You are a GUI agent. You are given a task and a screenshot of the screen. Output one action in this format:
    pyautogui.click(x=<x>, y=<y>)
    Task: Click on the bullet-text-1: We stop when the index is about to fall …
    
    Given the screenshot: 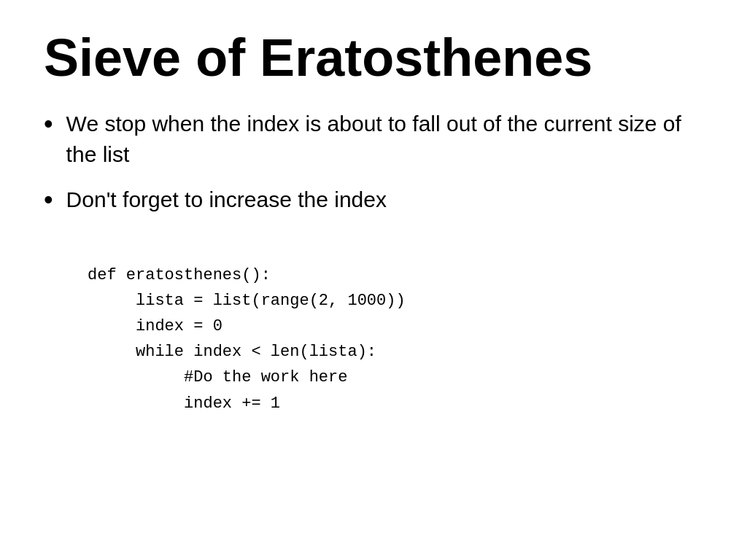 What is the action you would take?
    pyautogui.click(x=385, y=139)
    